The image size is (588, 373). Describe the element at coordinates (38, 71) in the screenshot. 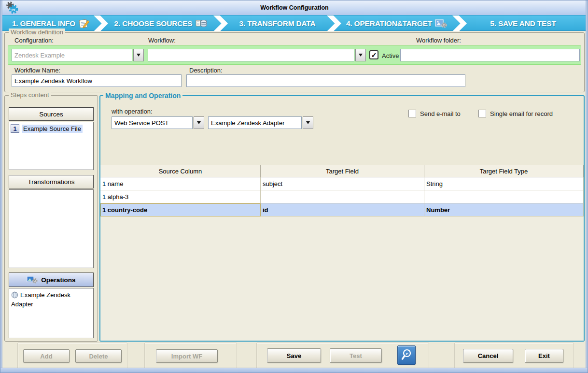

I see `workflow-name-label: Workflow Name:` at that location.